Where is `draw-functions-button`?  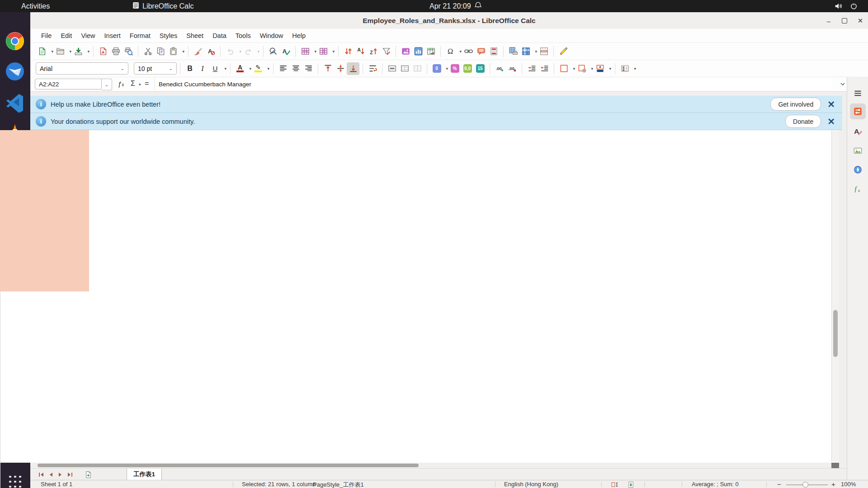
draw-functions-button is located at coordinates (563, 52).